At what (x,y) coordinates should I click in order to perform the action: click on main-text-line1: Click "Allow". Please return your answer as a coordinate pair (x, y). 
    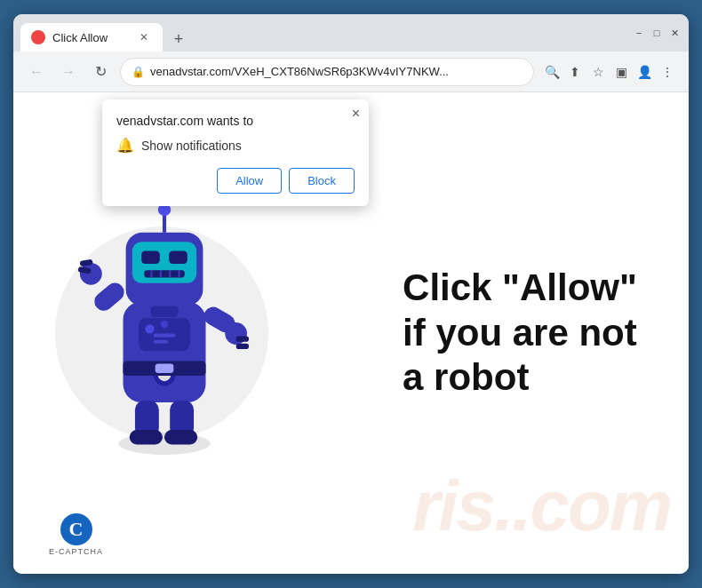
    Looking at the image, I should click on (520, 288).